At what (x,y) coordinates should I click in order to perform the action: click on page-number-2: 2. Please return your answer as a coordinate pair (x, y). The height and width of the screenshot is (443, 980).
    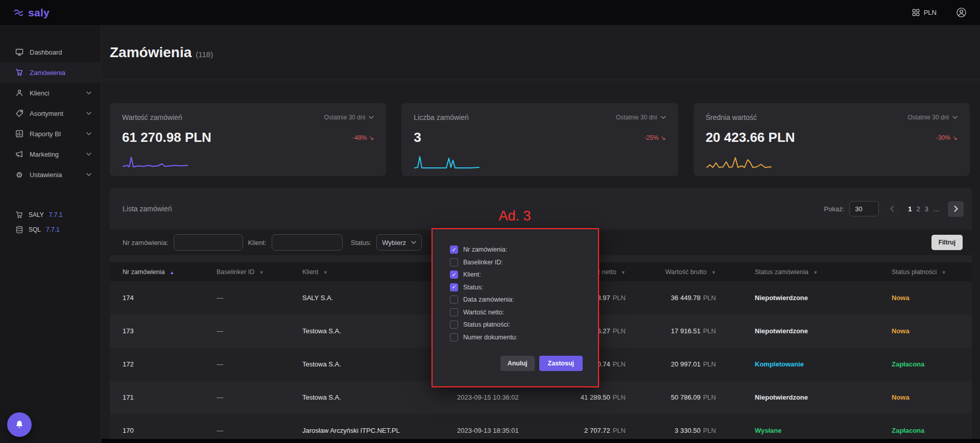
    Looking at the image, I should click on (918, 209).